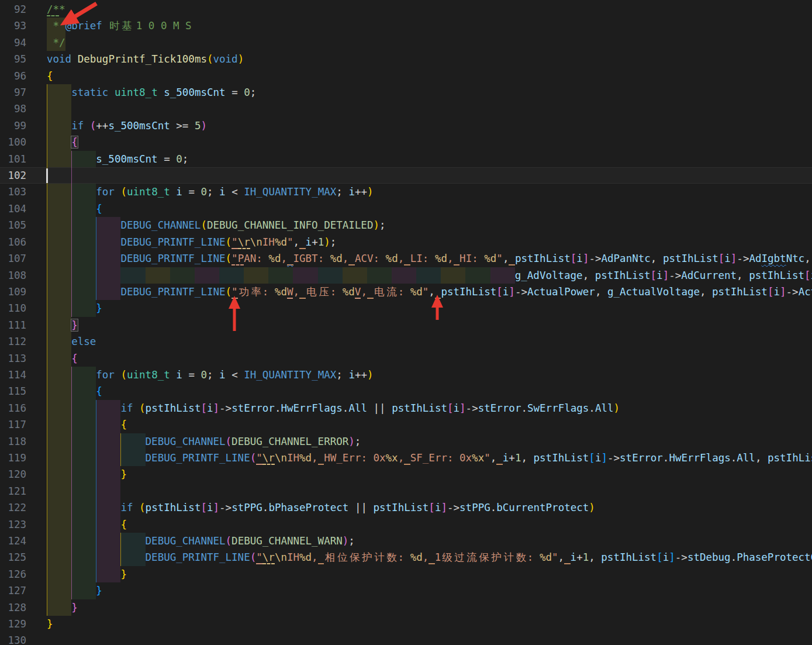 This screenshot has height=645, width=812. What do you see at coordinates (256, 258) in the screenshot?
I see `token: AN:` at bounding box center [256, 258].